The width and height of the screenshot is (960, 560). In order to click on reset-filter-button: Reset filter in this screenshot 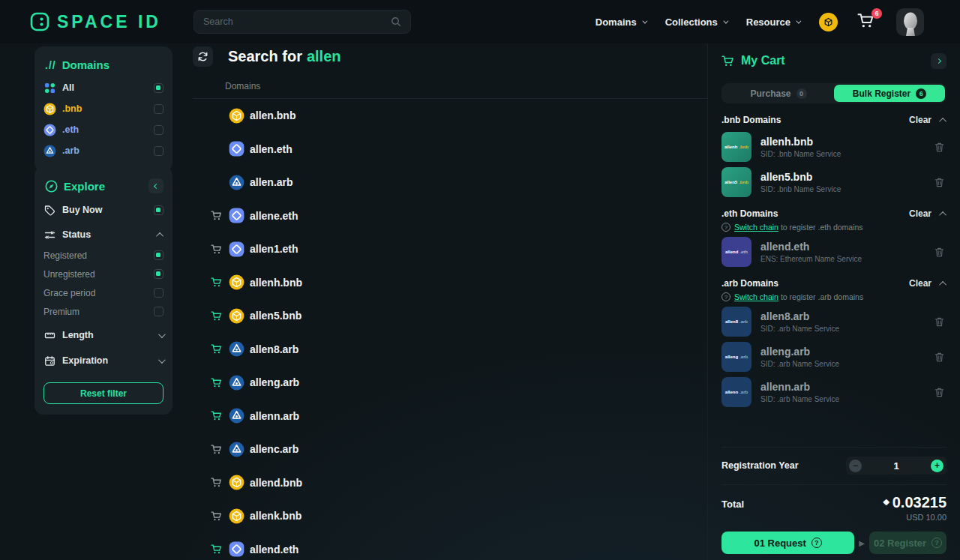, I will do `click(104, 393)`.